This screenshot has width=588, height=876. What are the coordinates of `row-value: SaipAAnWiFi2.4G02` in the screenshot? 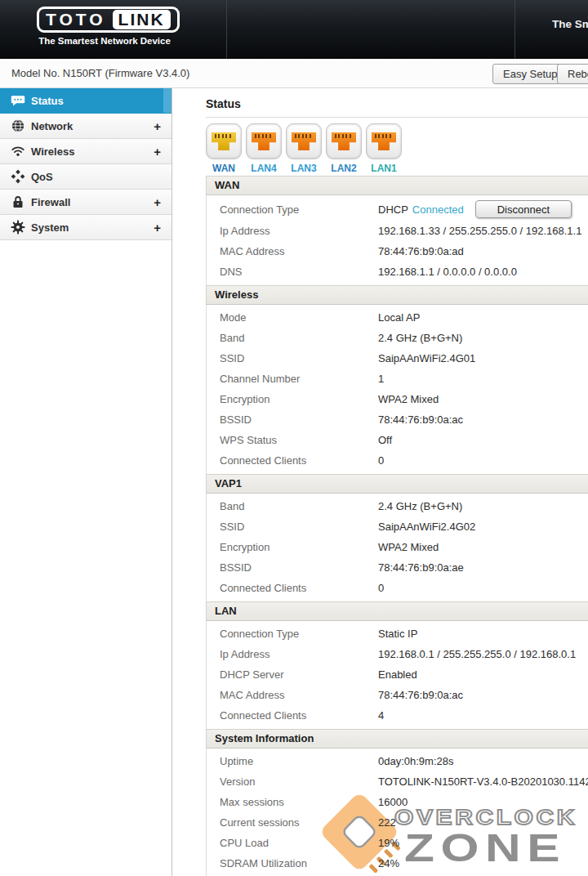 It's located at (426, 526).